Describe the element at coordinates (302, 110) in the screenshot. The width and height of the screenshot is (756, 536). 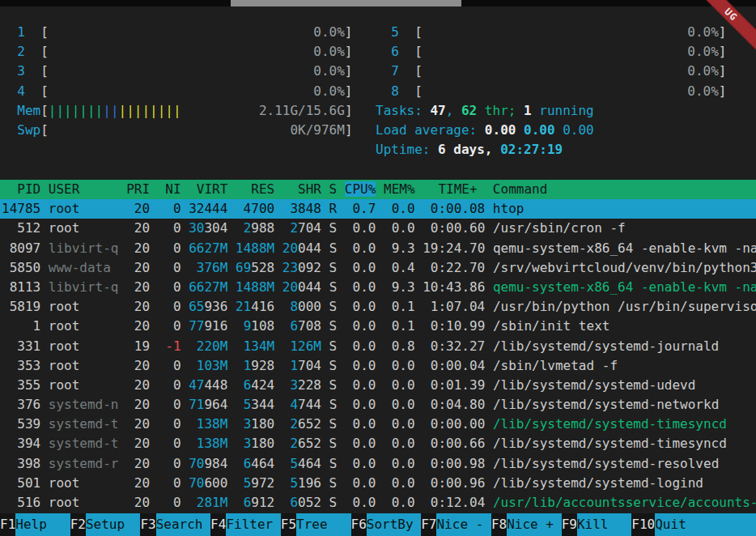
I see `text-segment: 2.11G/15.6G` at that location.